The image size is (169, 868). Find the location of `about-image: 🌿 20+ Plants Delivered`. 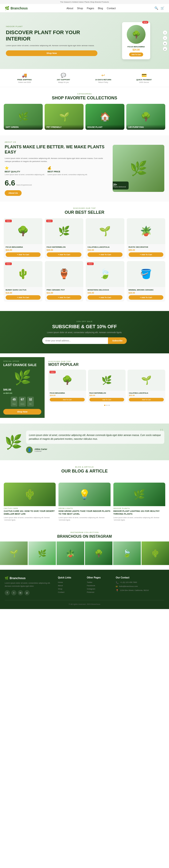

about-image: 🌿 20+ Plants Delivered is located at coordinates (138, 168).